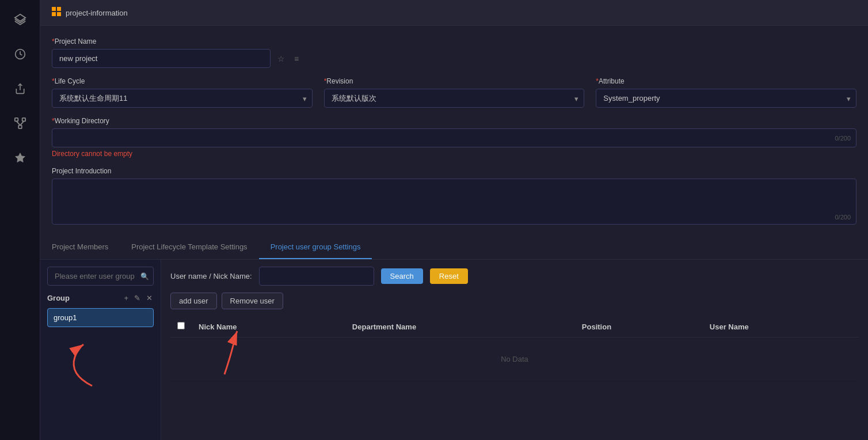  I want to click on life-cycle-field: *Life Cycle 系统默认生命周期11, so click(182, 92).